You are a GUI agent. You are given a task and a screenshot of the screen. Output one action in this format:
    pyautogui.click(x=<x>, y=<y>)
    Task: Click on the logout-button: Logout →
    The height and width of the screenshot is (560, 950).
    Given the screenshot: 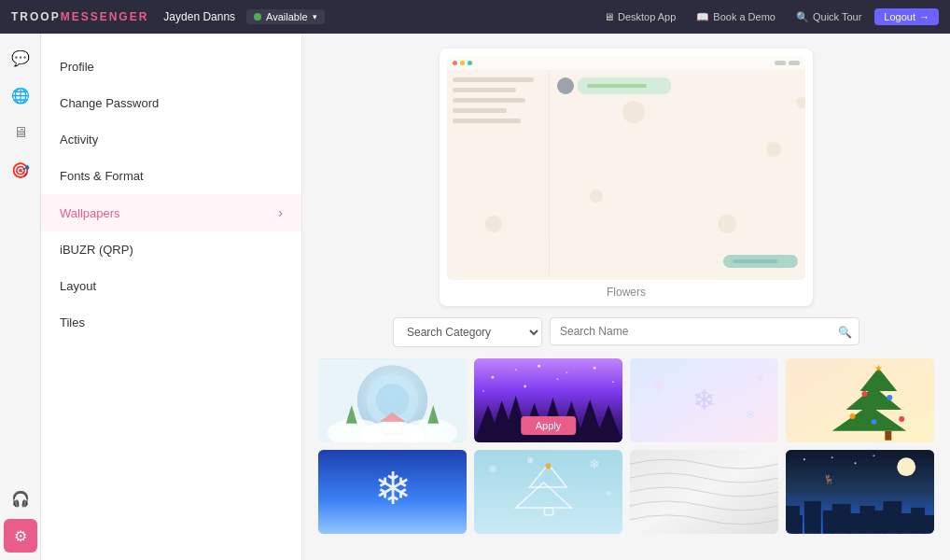 What is the action you would take?
    pyautogui.click(x=907, y=17)
    